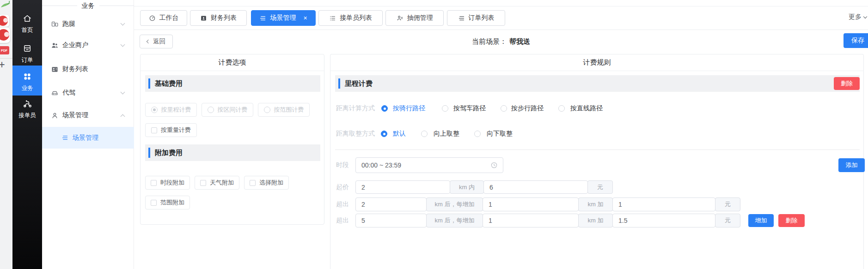 This screenshot has width=868, height=269. Describe the element at coordinates (88, 137) in the screenshot. I see `menu-subitem-scene-management: 场景管理` at that location.